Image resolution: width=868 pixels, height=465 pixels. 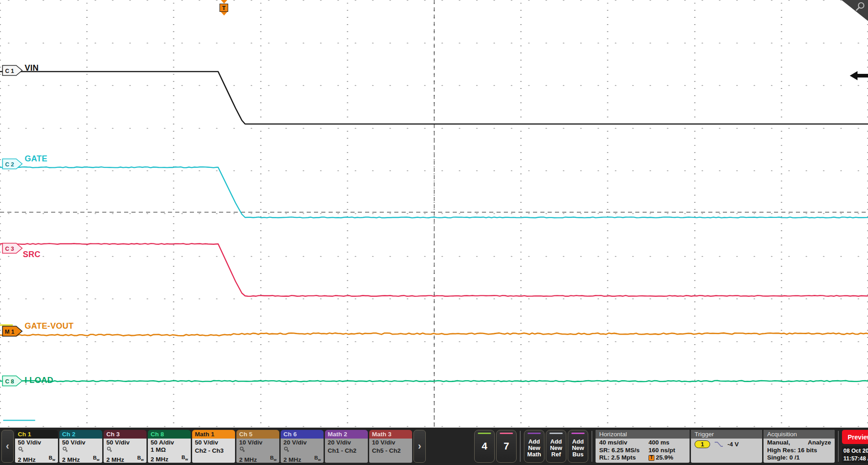 What do you see at coordinates (860, 7) in the screenshot?
I see `magnifier-icon` at bounding box center [860, 7].